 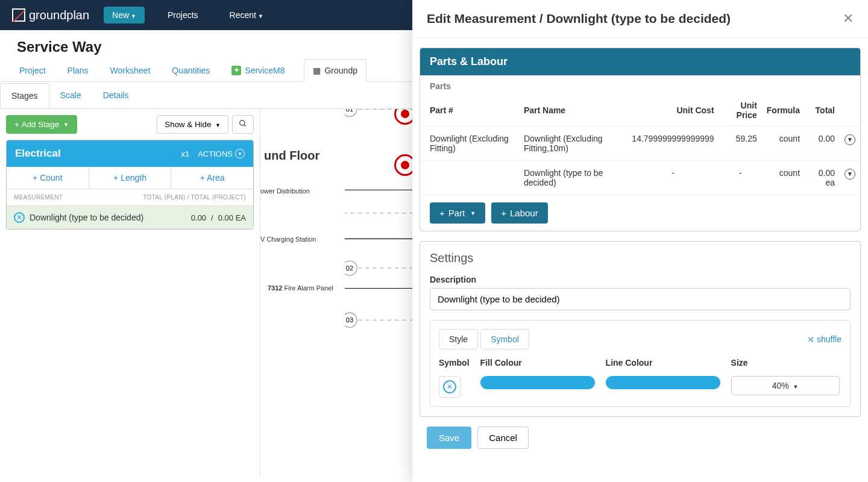 What do you see at coordinates (190, 70) in the screenshot?
I see `tab-quantities: Quantities` at bounding box center [190, 70].